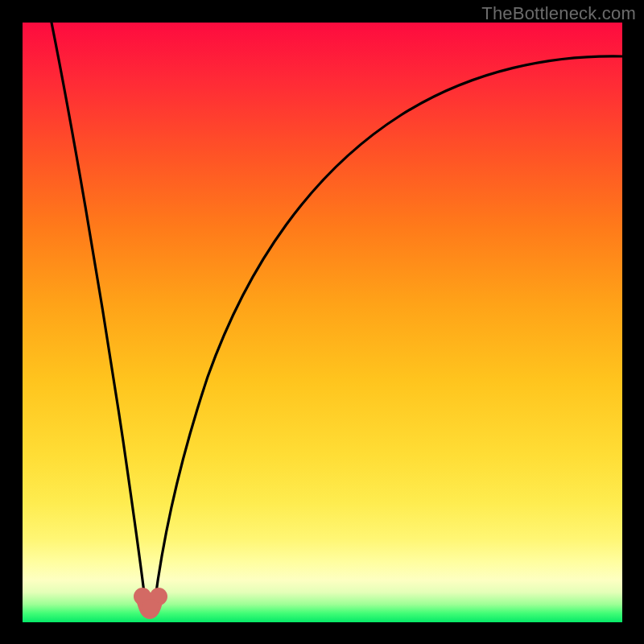  What do you see at coordinates (559, 14) in the screenshot?
I see `attribution-text: TheBottleneck.com` at bounding box center [559, 14].